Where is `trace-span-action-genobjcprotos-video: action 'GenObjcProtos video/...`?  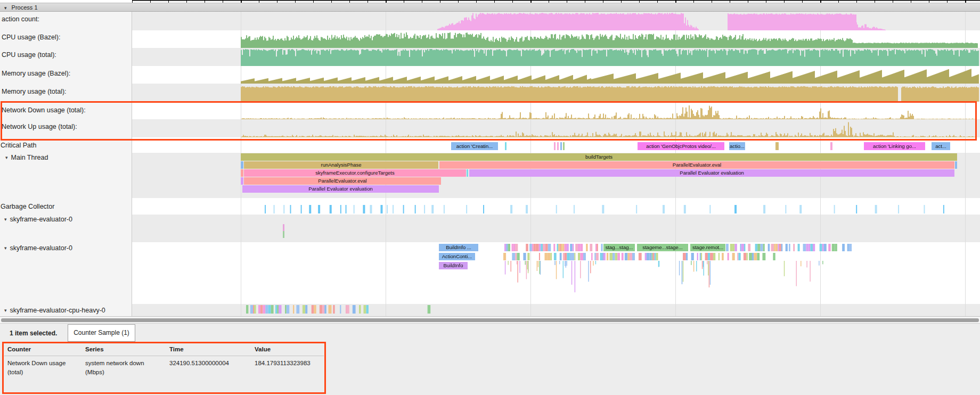
trace-span-action-genobjcprotos-video: action 'GenObjcProtos video/... is located at coordinates (681, 146).